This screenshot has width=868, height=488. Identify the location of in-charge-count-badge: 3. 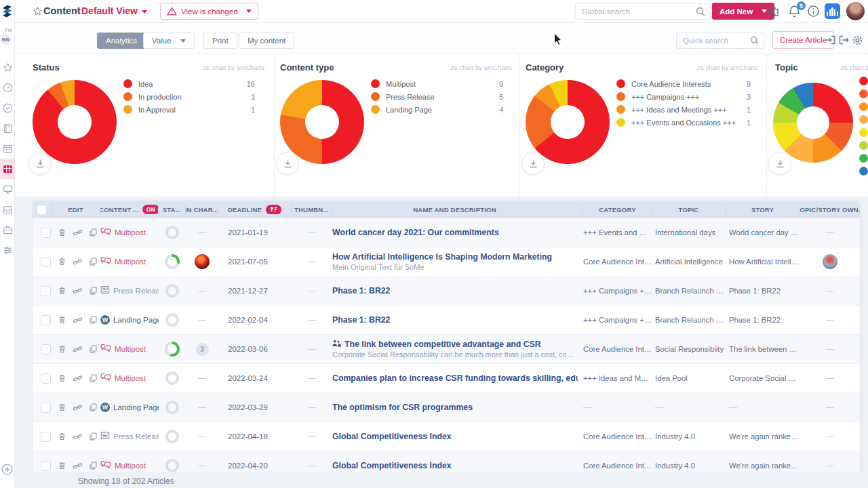
(202, 350).